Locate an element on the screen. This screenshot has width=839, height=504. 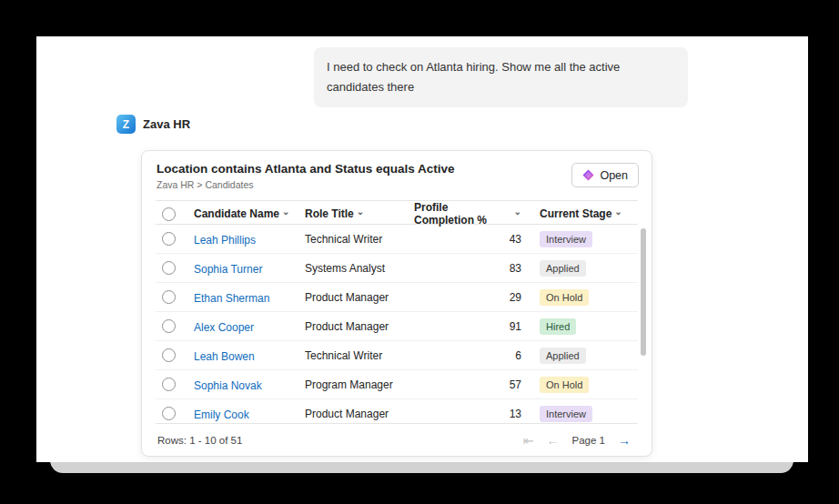
prev-page-button: ← is located at coordinates (553, 440).